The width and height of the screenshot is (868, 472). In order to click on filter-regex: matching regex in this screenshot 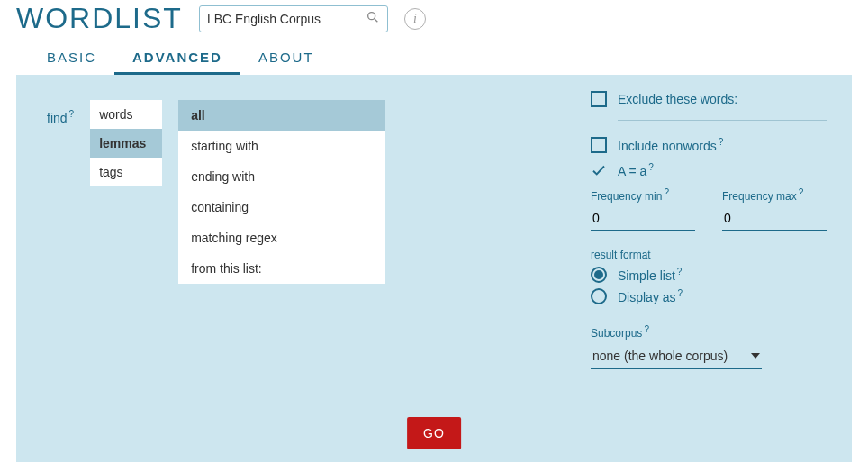, I will do `click(282, 238)`.